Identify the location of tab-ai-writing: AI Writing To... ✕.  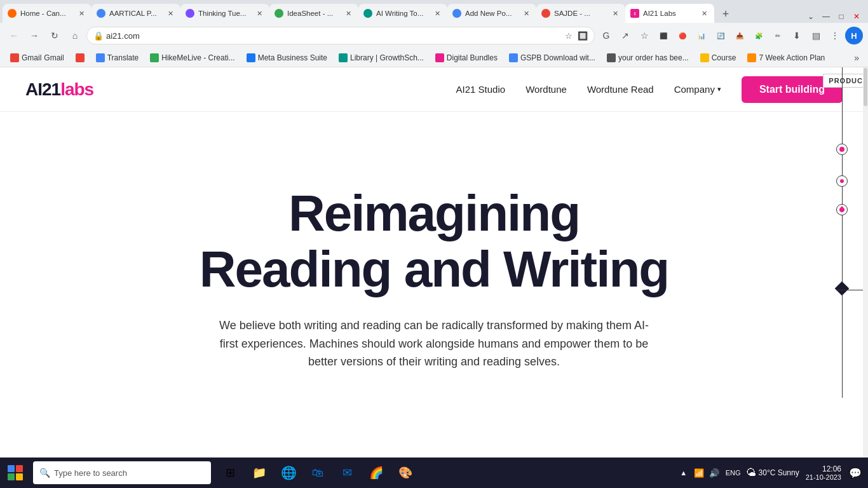
(403, 13).